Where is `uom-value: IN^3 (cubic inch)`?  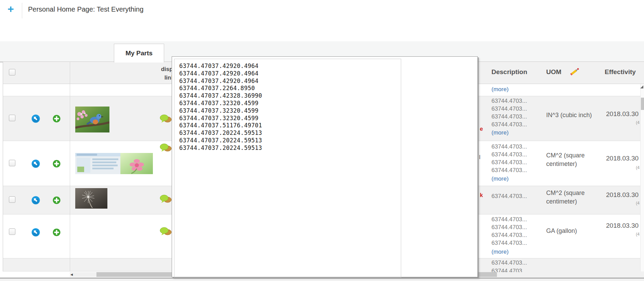
uom-value: IN^3 (cubic inch) is located at coordinates (573, 115).